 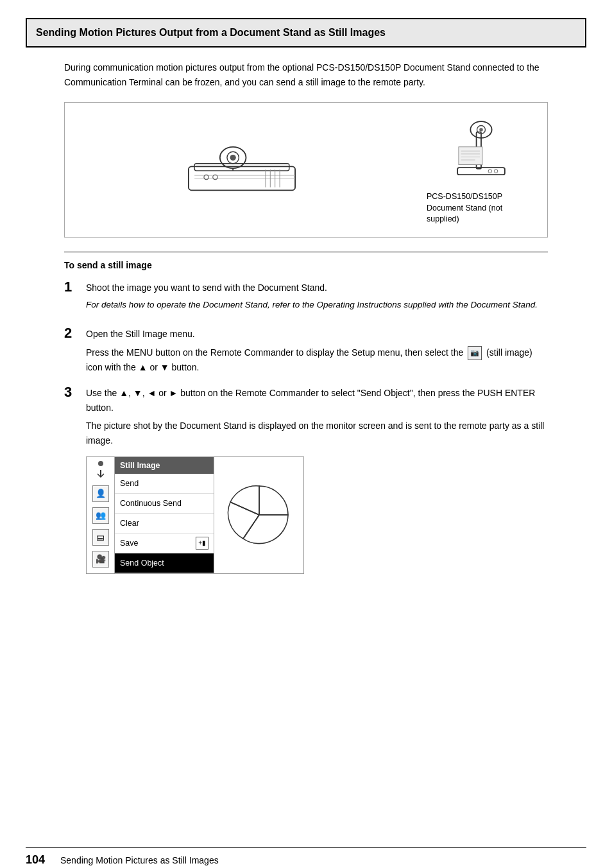 I want to click on step-1: 1 Shoot the image you want to send with …, so click(x=306, y=298).